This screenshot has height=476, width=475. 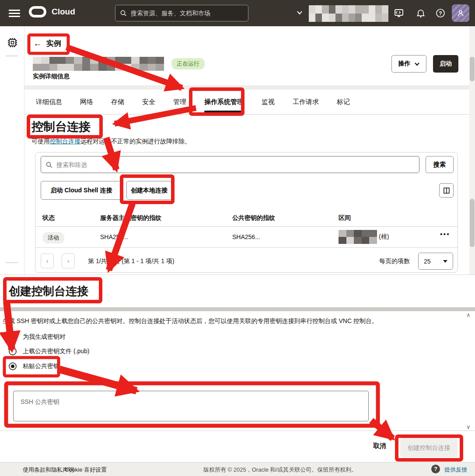 What do you see at coordinates (52, 12) in the screenshot?
I see `brand: Cloud` at bounding box center [52, 12].